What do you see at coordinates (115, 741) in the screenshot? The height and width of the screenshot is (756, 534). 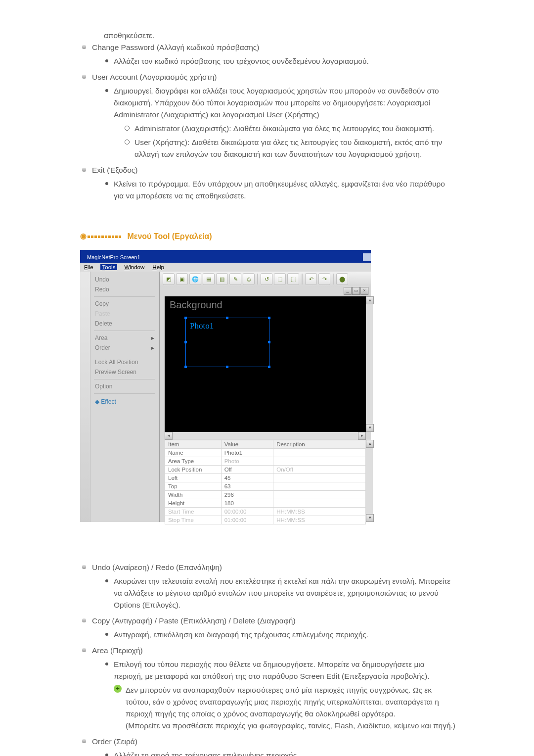 I see `item-title: Order (Σειρά)` at bounding box center [115, 741].